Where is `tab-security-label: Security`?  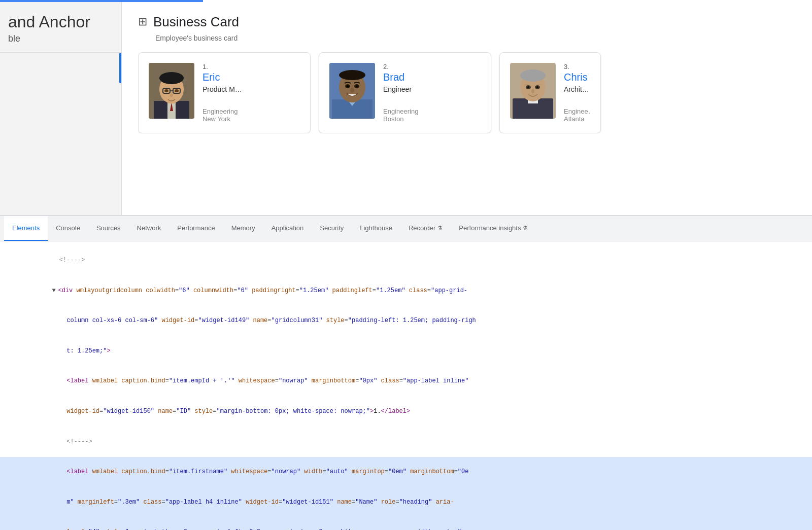
tab-security-label: Security is located at coordinates (332, 228).